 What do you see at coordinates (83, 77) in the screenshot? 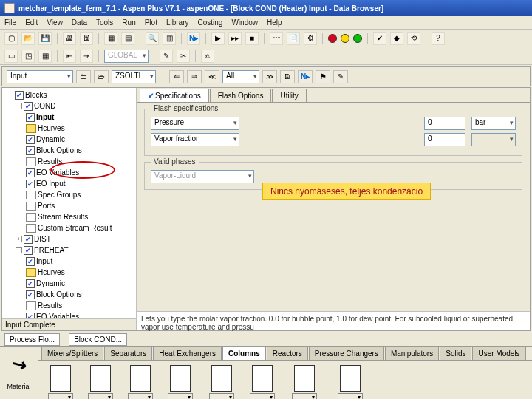
I see `folder-icon: 🗀` at bounding box center [83, 77].